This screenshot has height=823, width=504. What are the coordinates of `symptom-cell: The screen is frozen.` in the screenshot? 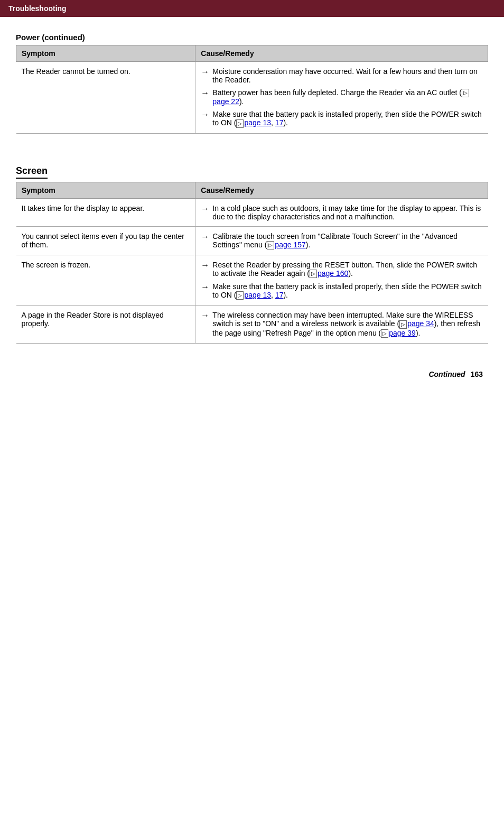 It's located at (106, 280).